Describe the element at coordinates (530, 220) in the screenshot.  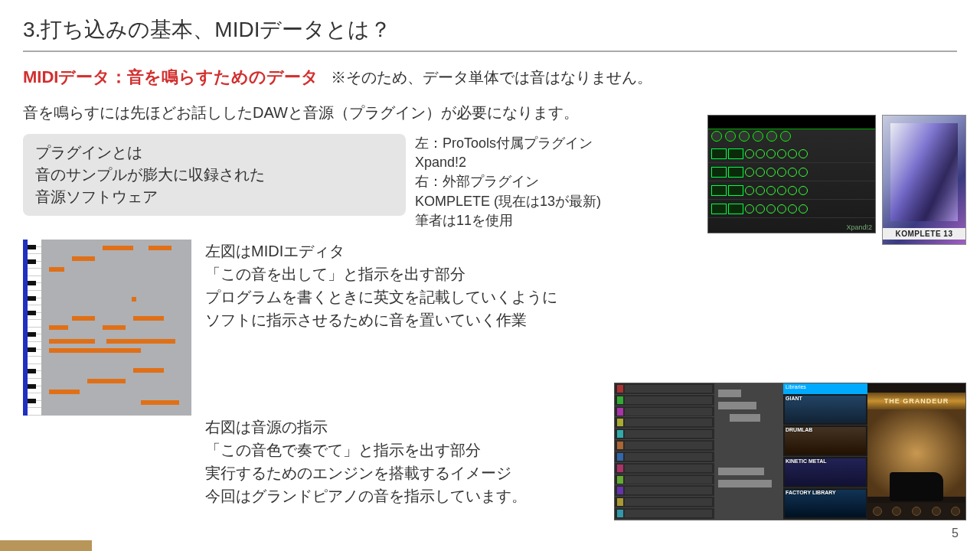
I see `plugin-label-5: 筆者は11を使用` at that location.